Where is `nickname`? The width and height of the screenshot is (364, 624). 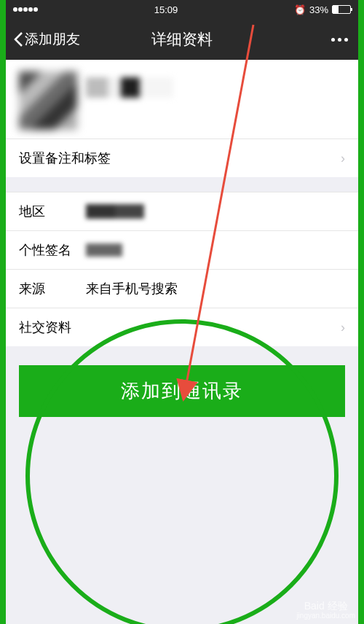 nickname is located at coordinates (130, 87).